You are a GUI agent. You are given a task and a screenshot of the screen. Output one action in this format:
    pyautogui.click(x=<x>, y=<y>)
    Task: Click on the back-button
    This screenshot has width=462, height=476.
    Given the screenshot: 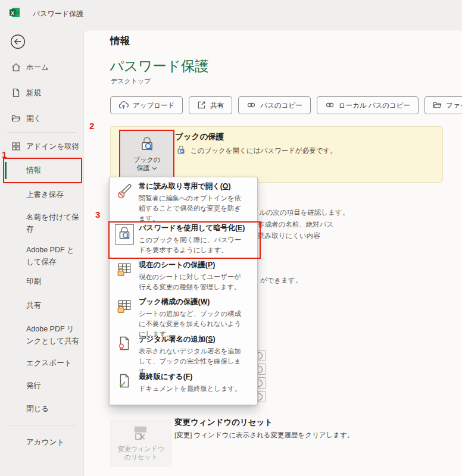 What is the action you would take?
    pyautogui.click(x=18, y=42)
    